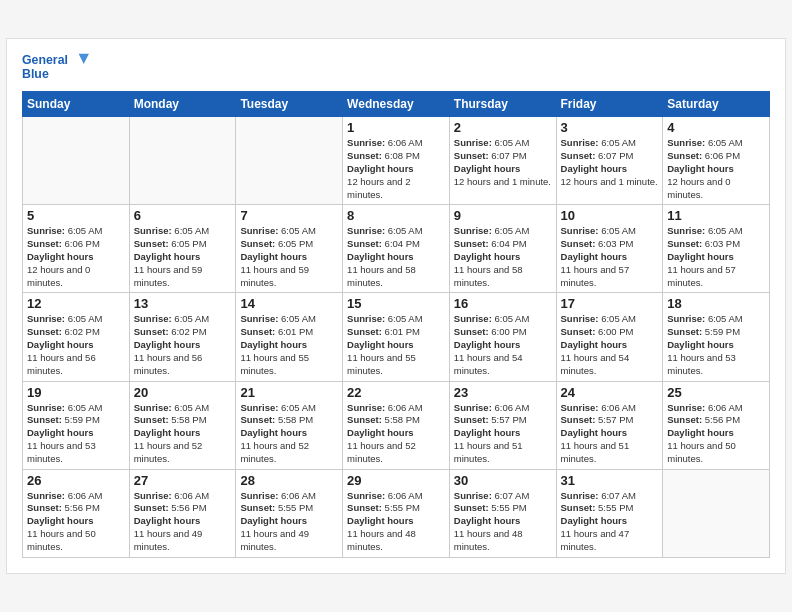  Describe the element at coordinates (290, 513) in the screenshot. I see `day-cell-28: 28 Sunrise: 6:06 AM Sunset: 5:55 PM Dayl…` at that location.